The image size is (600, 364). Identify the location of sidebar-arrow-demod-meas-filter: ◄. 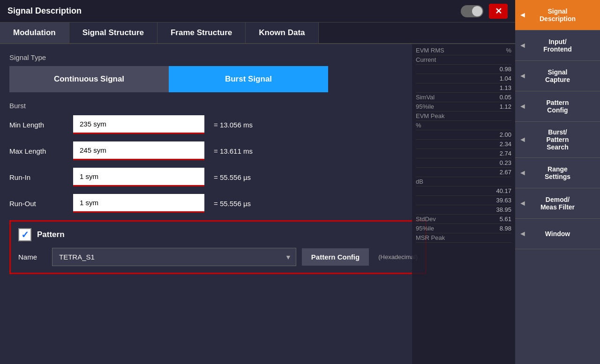
(523, 203).